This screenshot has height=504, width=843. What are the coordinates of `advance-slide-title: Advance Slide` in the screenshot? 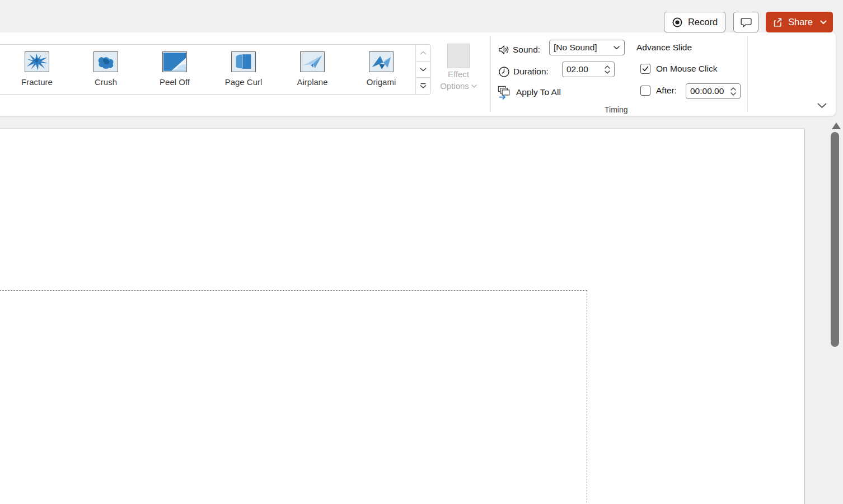 It's located at (664, 48).